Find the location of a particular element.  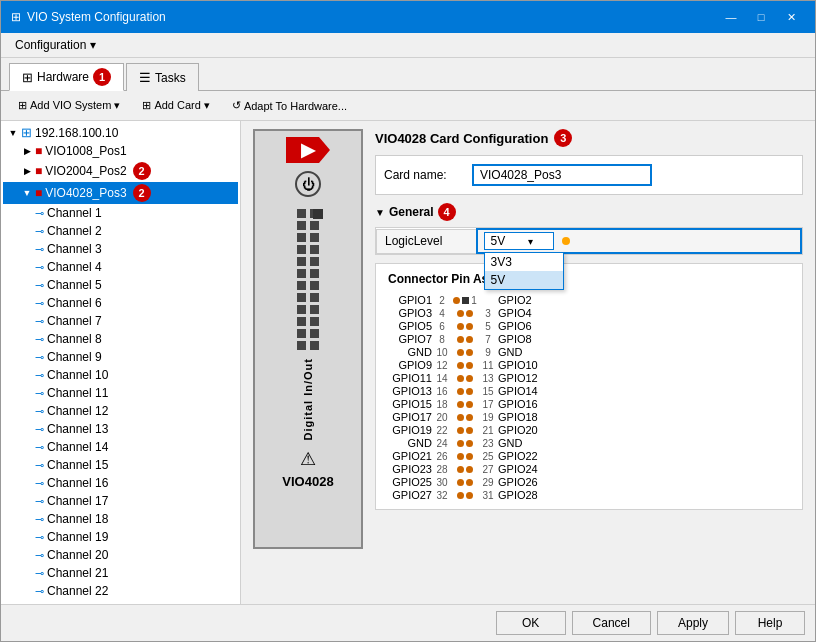

tree-channel-18: ⊸ Channel 18 is located at coordinates (120, 519).